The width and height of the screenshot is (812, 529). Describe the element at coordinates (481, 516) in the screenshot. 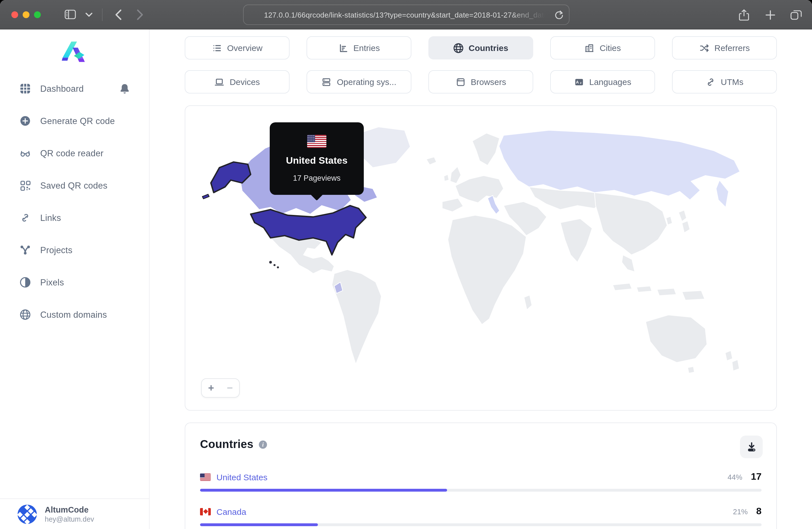

I see `country-row: Canada 21% 8` at that location.